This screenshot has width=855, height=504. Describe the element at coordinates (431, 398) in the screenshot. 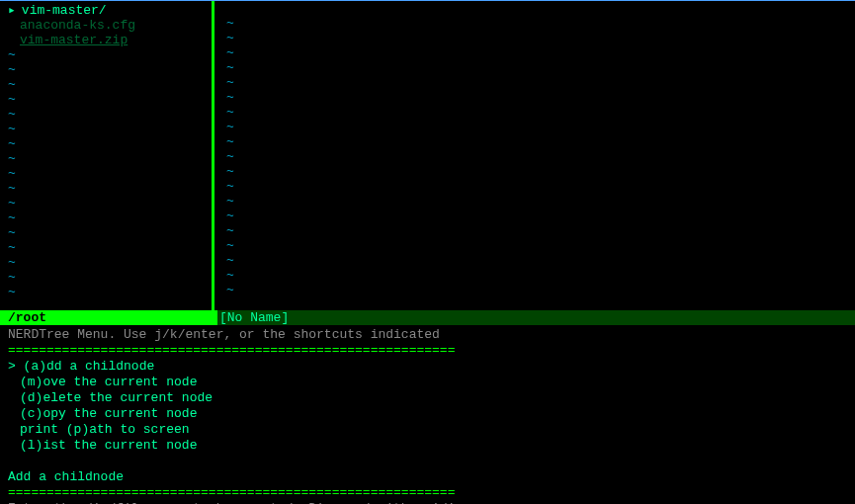

I see `menu-item-delete: (d)elete the current node` at that location.